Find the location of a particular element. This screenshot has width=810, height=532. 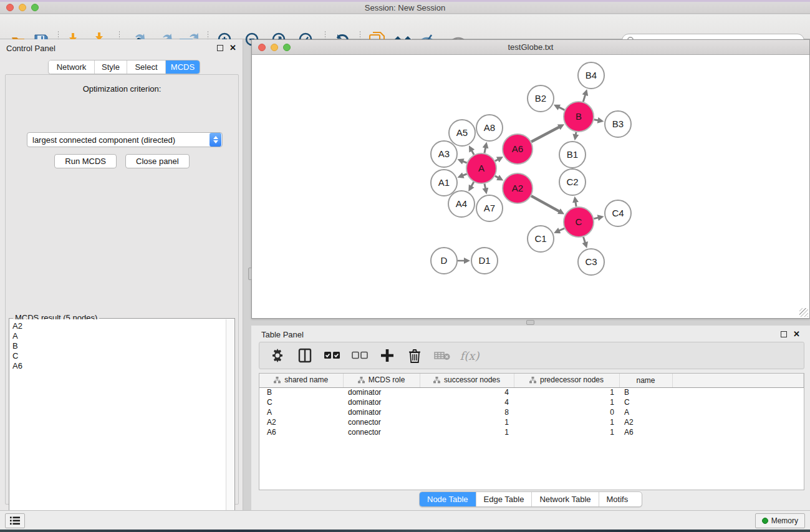

graph-node-A2: A2 is located at coordinates (518, 188).